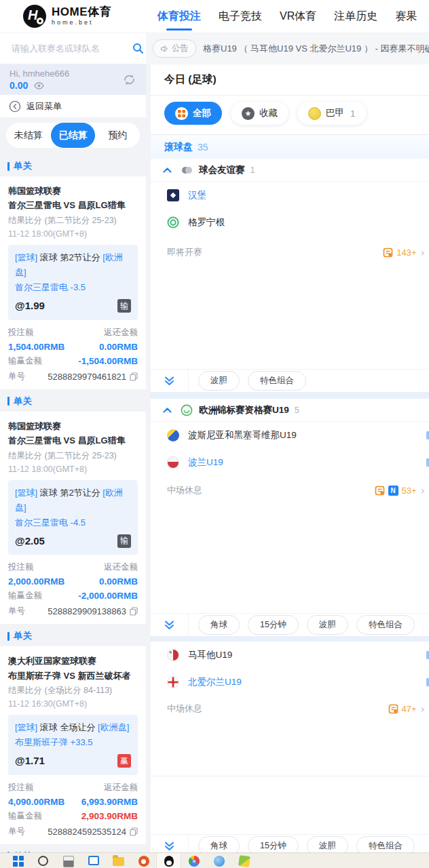 The image size is (429, 868). I want to click on back-to-menu: 返回菜单, so click(73, 106).